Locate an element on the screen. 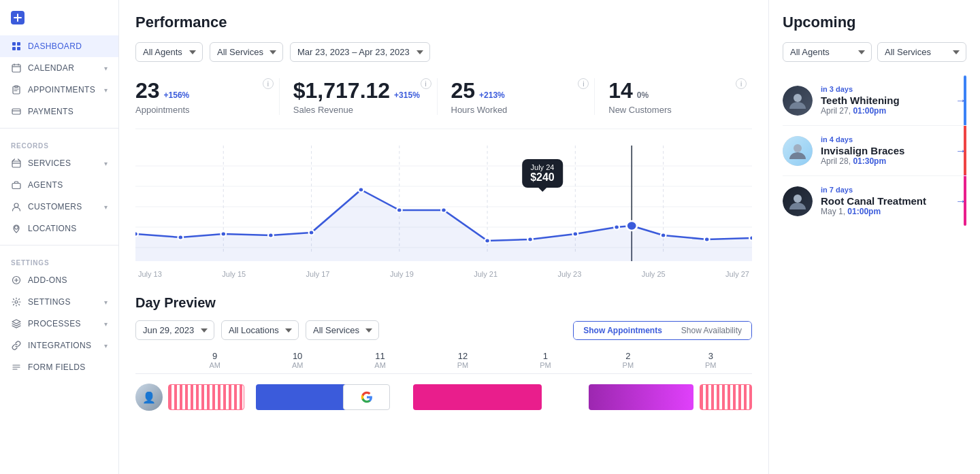 Image resolution: width=980 pixels, height=474 pixels. sidebar-item-addons: ADD-ONS is located at coordinates (59, 280).